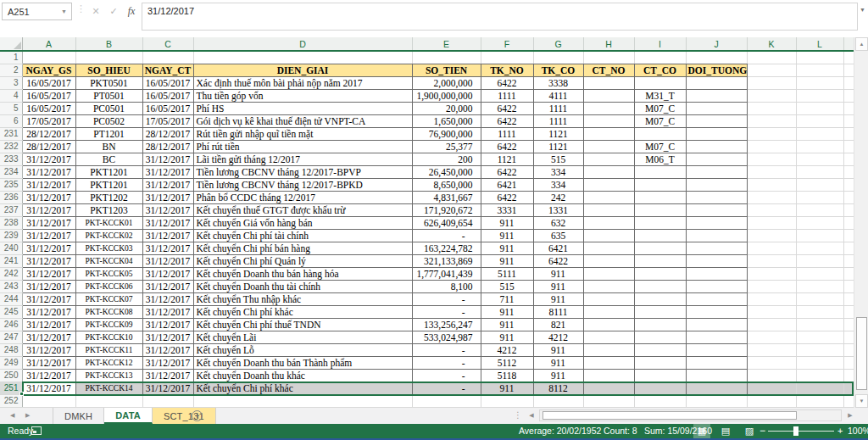 The height and width of the screenshot is (440, 868). Describe the element at coordinates (11, 109) in the screenshot. I see `row-header-5: 5` at that location.